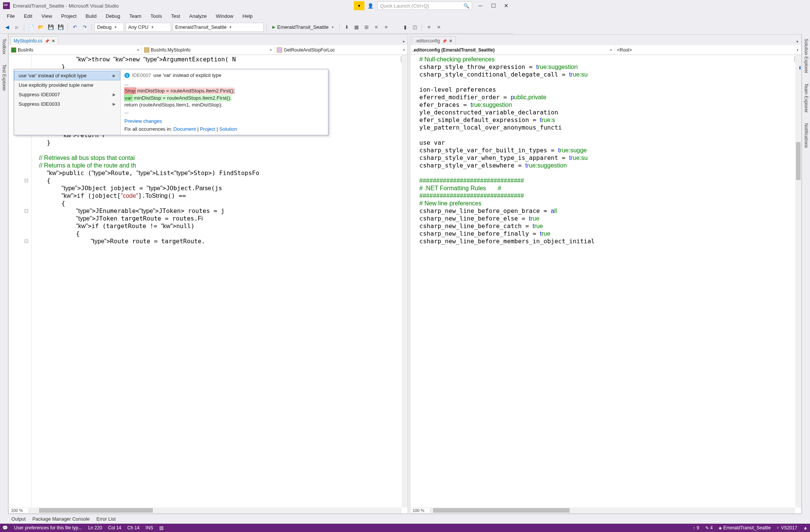  Describe the element at coordinates (51, 27) in the screenshot. I see `save-button: 💾` at that location.